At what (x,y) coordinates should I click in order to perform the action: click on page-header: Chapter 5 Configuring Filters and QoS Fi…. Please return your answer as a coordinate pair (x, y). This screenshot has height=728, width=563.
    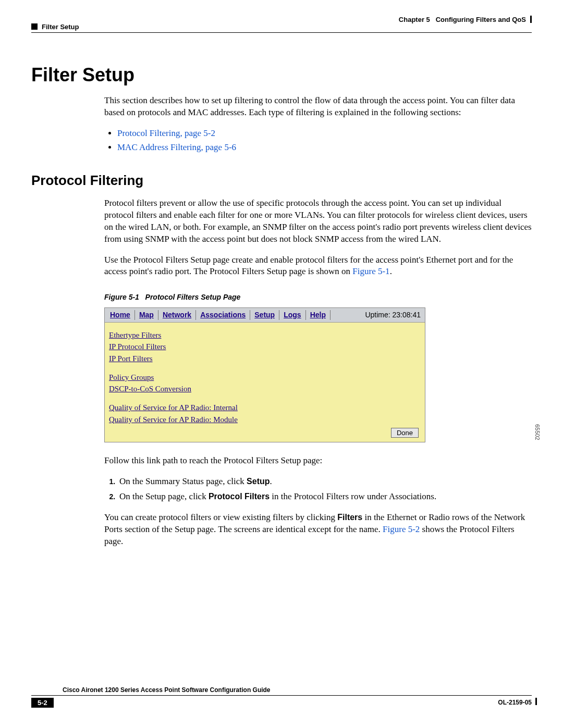
    Looking at the image, I should click on (282, 24).